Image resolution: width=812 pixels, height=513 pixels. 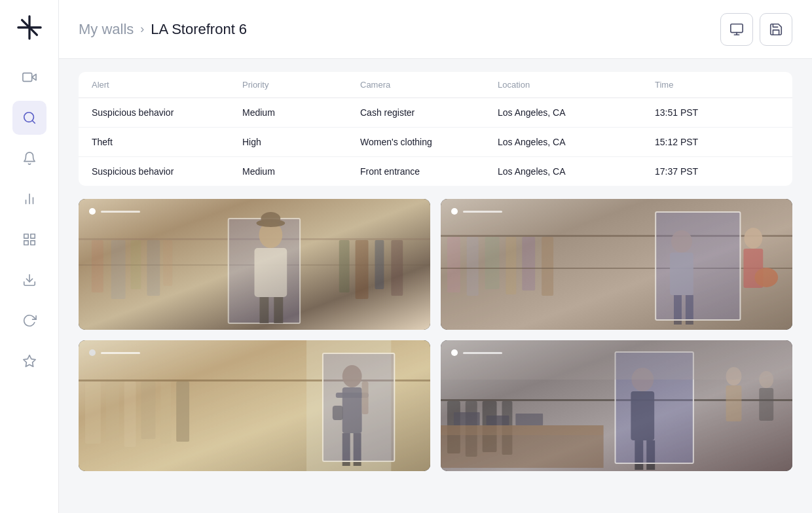 I want to click on cell-alert: Theft, so click(x=167, y=142).